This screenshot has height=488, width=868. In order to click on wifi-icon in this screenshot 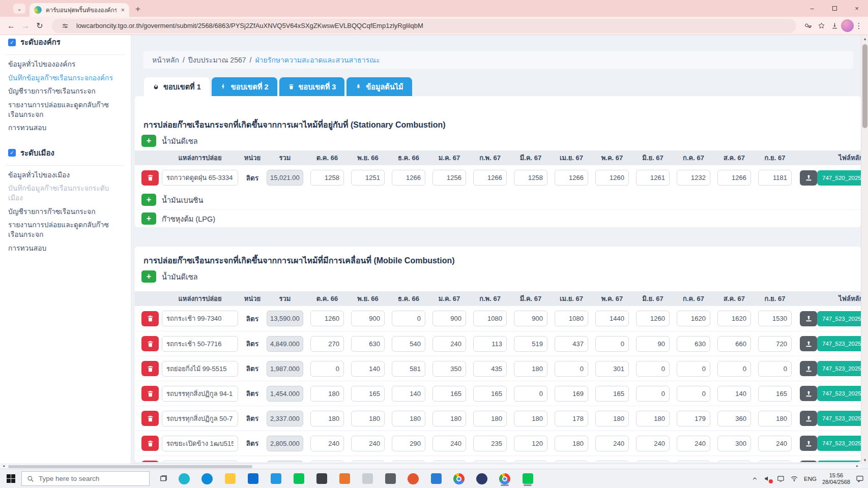, I will do `click(794, 479)`.